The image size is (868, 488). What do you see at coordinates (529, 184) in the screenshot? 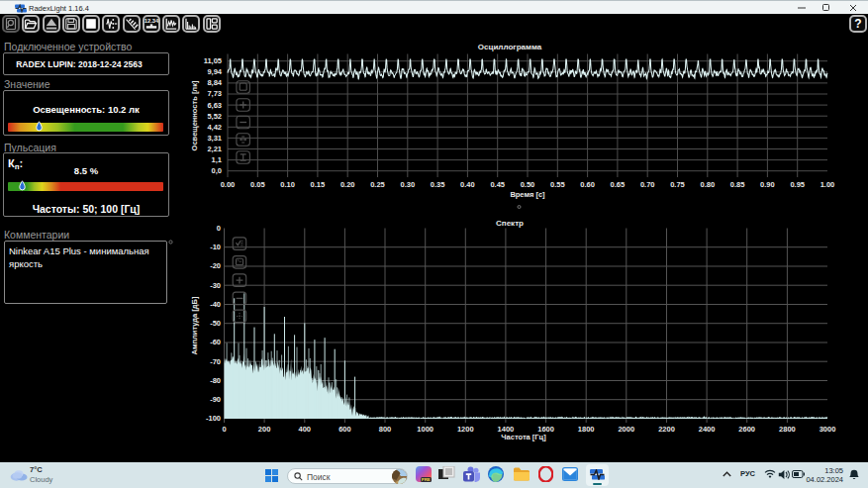
I see `svg-text: 0.50` at bounding box center [529, 184].